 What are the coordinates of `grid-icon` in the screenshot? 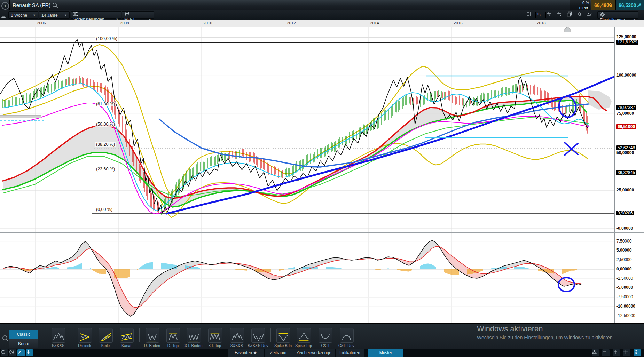 It's located at (551, 15).